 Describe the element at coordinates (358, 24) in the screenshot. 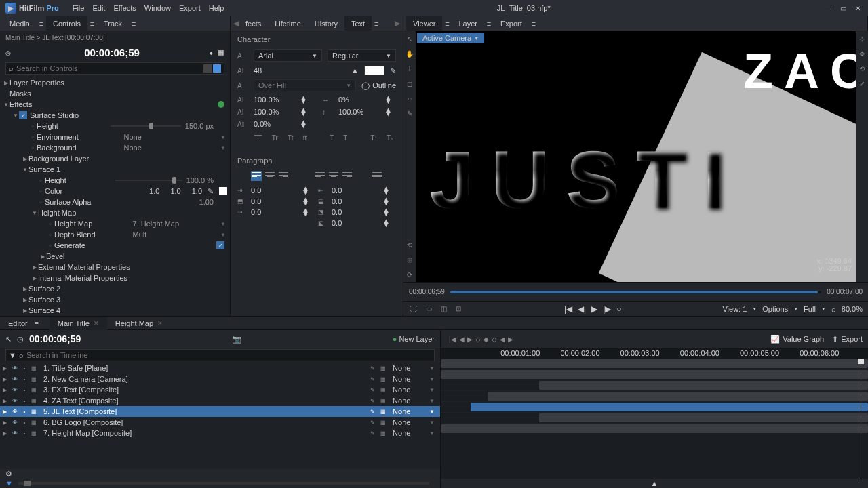

I see `tab-text: Text` at that location.